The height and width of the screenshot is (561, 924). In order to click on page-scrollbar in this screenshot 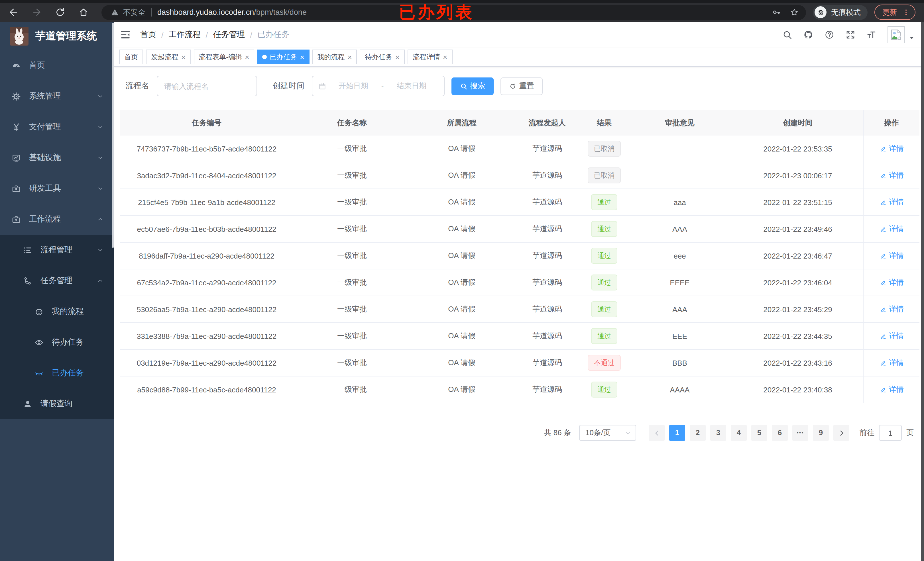, I will do `click(922, 292)`.